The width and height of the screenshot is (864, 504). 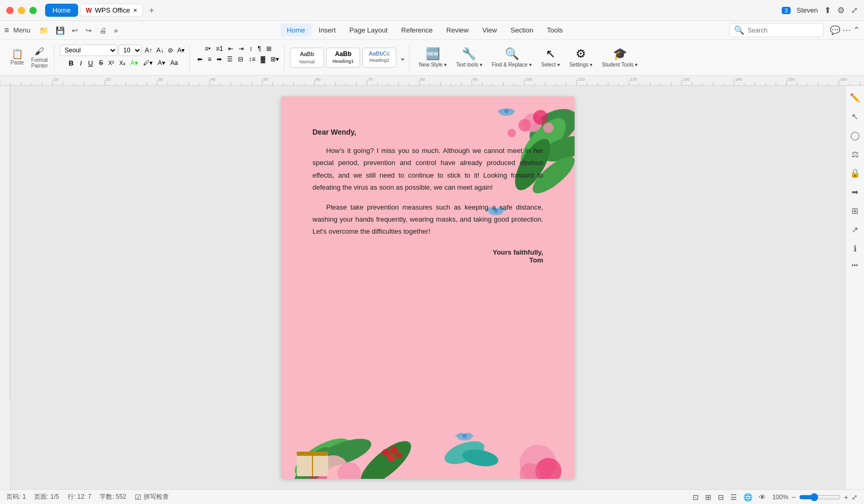 What do you see at coordinates (708, 497) in the screenshot?
I see `multi-page-icon: ⊞` at bounding box center [708, 497].